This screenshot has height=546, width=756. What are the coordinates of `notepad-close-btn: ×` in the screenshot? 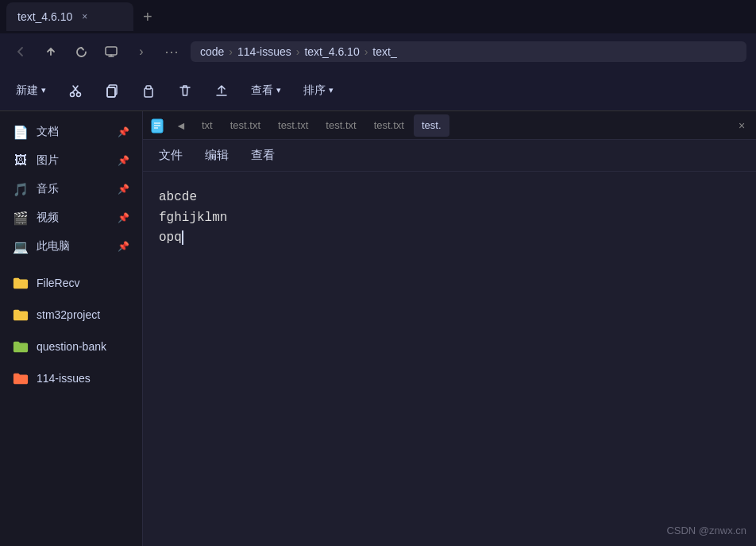 It's located at (742, 126).